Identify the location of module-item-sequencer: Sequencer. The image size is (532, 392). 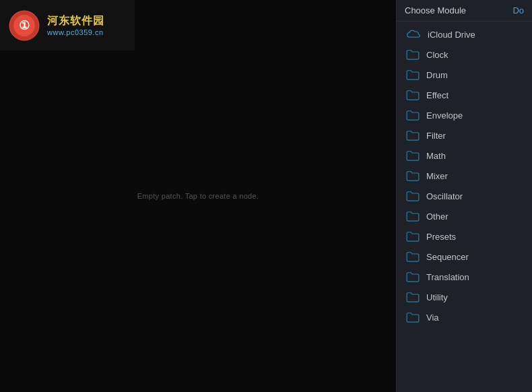
(465, 257).